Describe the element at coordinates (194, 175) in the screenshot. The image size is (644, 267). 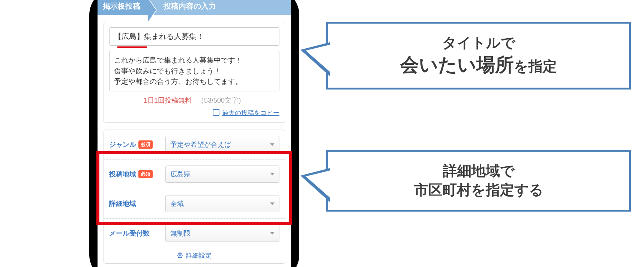
I see `row-region: 投稿地域 必須 広島県` at that location.